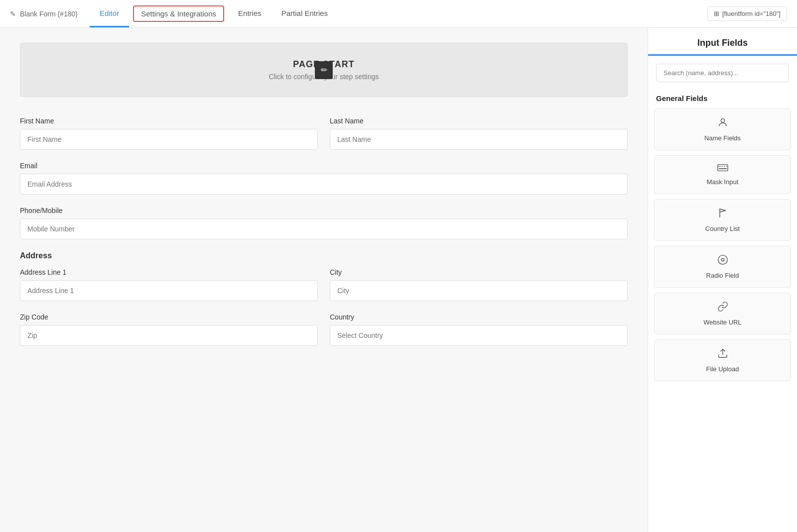 The width and height of the screenshot is (797, 532). Describe the element at coordinates (13, 14) in the screenshot. I see `form-icon: ✎` at that location.